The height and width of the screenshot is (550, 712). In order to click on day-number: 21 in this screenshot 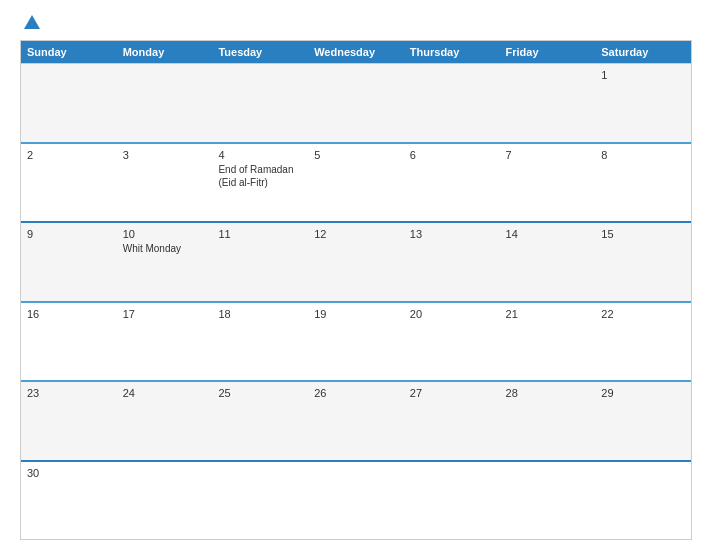, I will do `click(548, 314)`.